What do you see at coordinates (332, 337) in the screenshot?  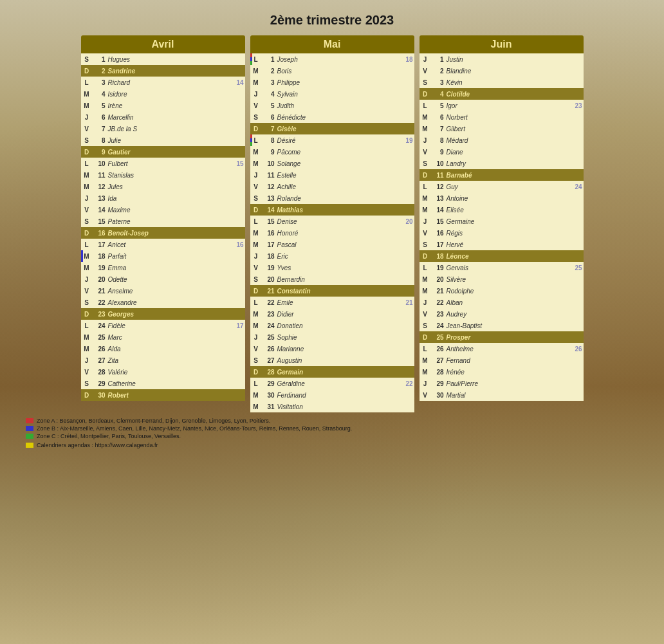 I see `day-row: J25Sophie` at bounding box center [332, 337].